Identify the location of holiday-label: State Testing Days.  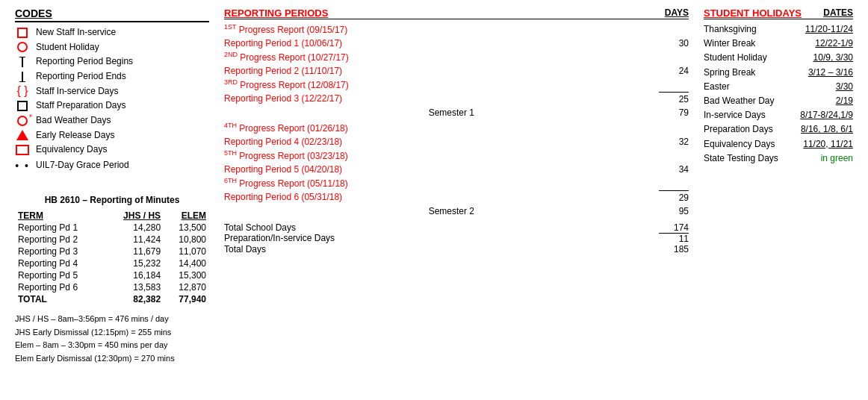
(741, 158).